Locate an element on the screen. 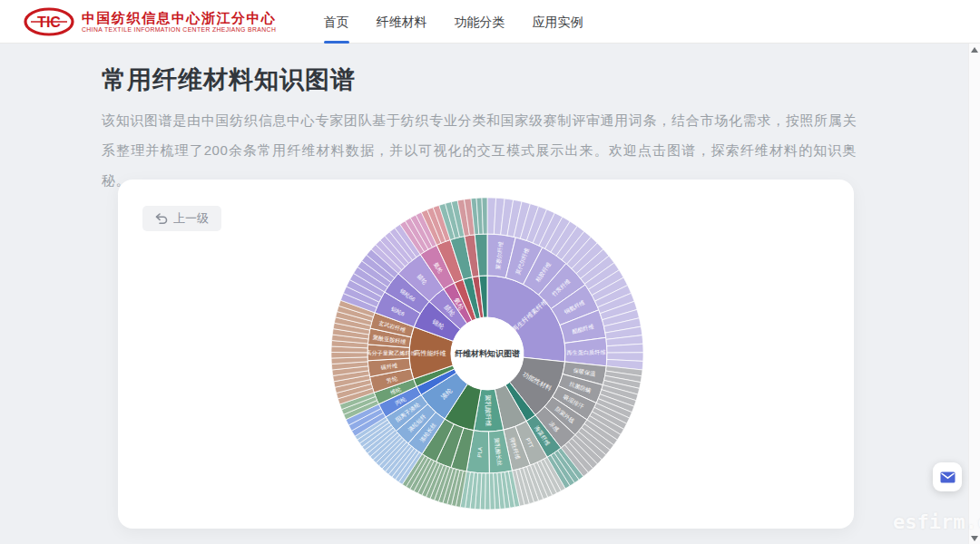 The image size is (980, 544). page-title: 常用纤维材料知识图谱 is located at coordinates (229, 80).